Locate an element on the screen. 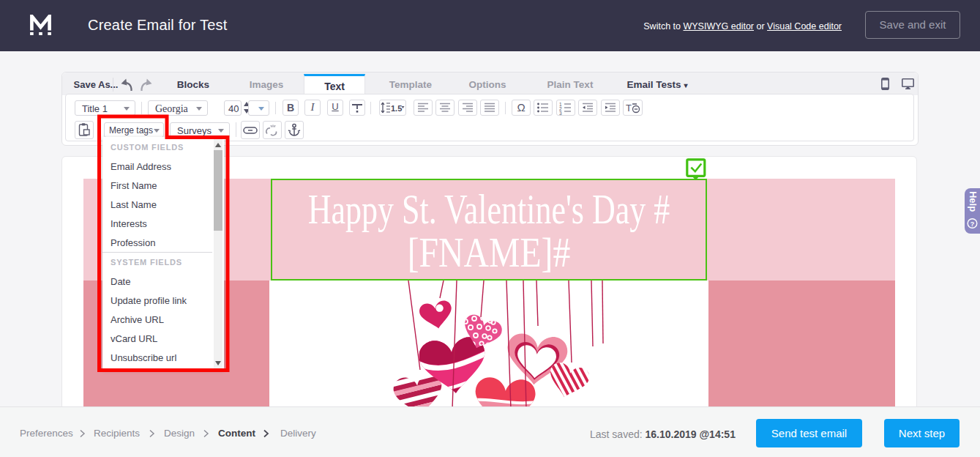 Image resolution: width=980 pixels, height=457 pixels. svg-text: T is located at coordinates (629, 108).